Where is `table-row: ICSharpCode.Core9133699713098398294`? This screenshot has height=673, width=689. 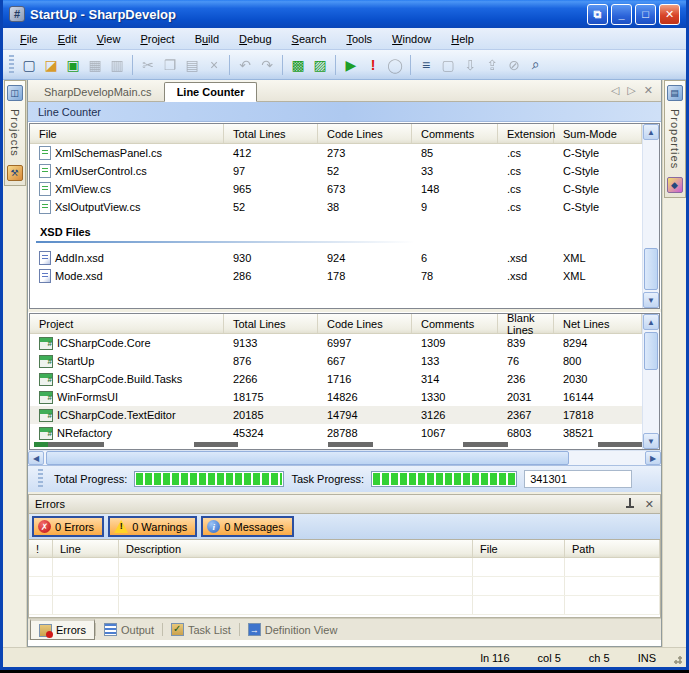 table-row: ICSharpCode.Core9133699713098398294 is located at coordinates (336, 343).